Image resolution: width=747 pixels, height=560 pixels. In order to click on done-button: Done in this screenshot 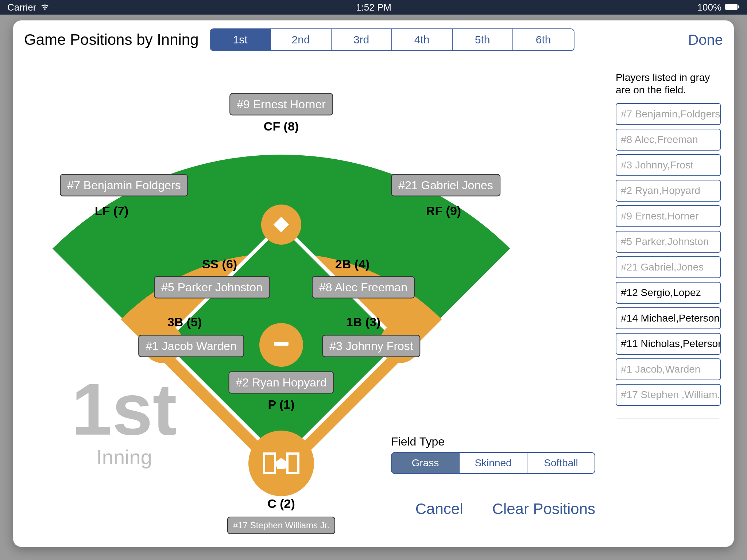, I will do `click(705, 40)`.